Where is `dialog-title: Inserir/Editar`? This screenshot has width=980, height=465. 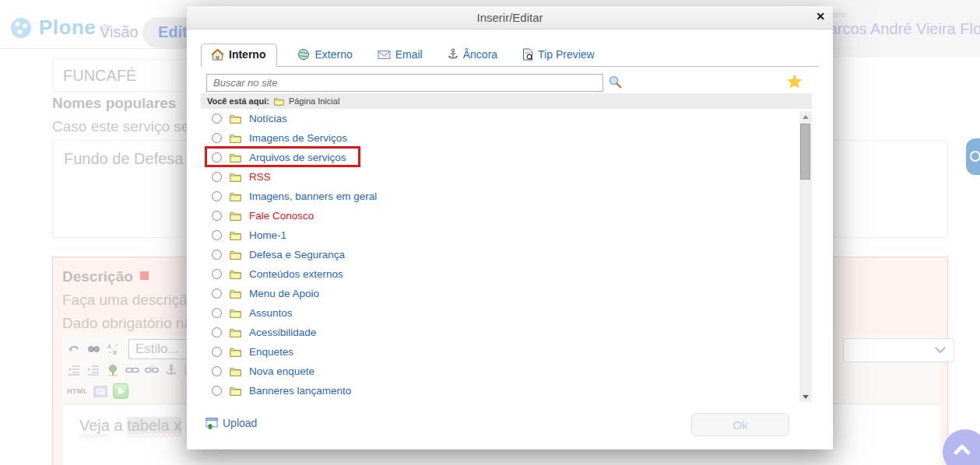 dialog-title: Inserir/Editar is located at coordinates (509, 17).